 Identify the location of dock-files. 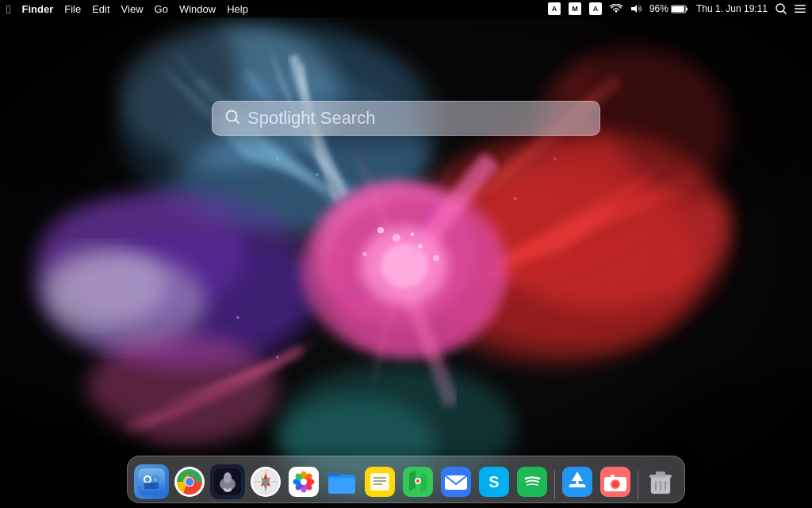
(342, 482).